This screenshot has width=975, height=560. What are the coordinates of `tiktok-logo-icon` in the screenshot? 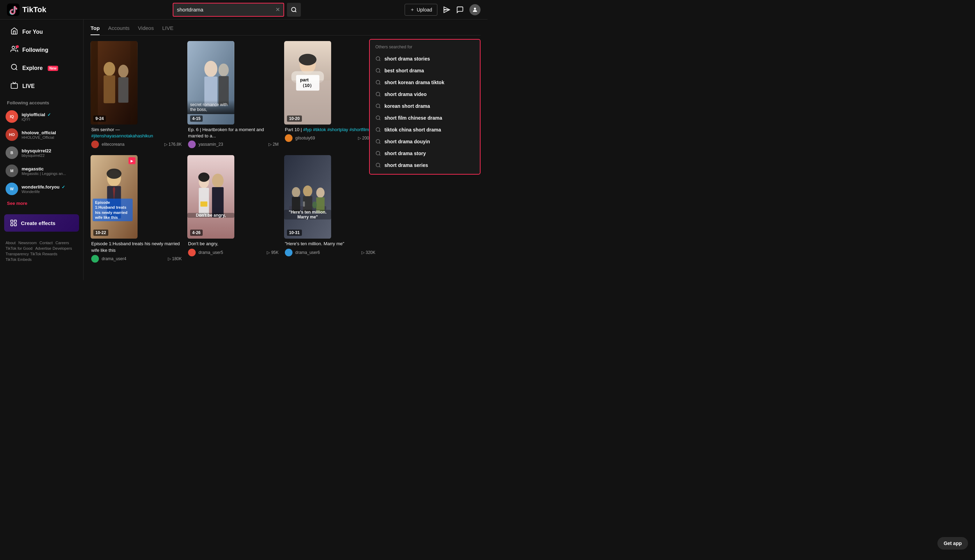 It's located at (13, 10).